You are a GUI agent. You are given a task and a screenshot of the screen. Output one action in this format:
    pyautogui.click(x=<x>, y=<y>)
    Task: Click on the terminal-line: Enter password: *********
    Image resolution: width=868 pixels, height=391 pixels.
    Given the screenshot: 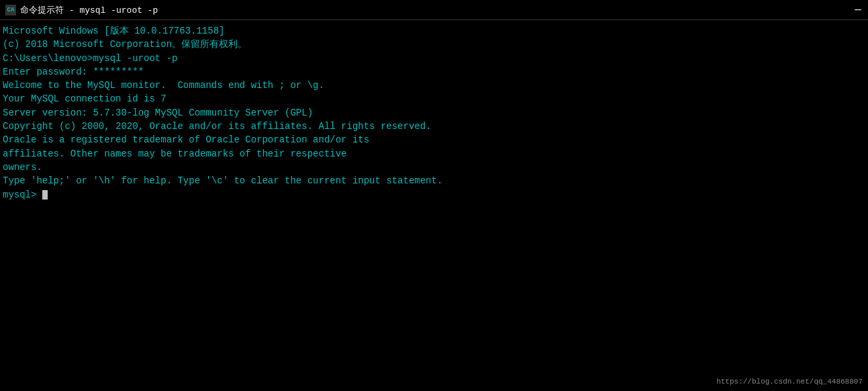 What is the action you would take?
    pyautogui.click(x=434, y=72)
    